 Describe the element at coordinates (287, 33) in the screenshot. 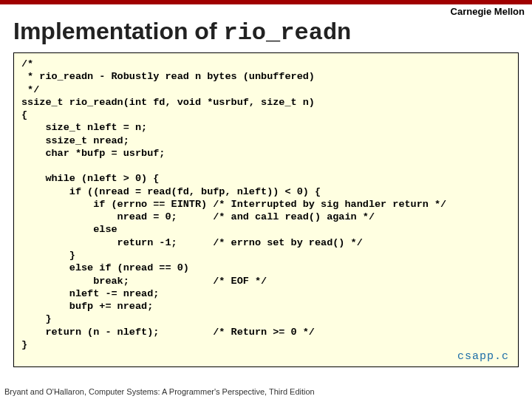

I see `title-code: rio_readn` at that location.